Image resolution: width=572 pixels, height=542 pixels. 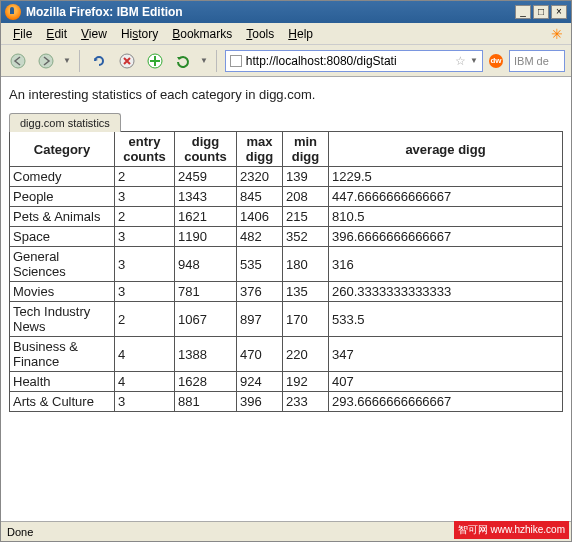 What do you see at coordinates (18, 61) in the screenshot?
I see `back-button` at bounding box center [18, 61].